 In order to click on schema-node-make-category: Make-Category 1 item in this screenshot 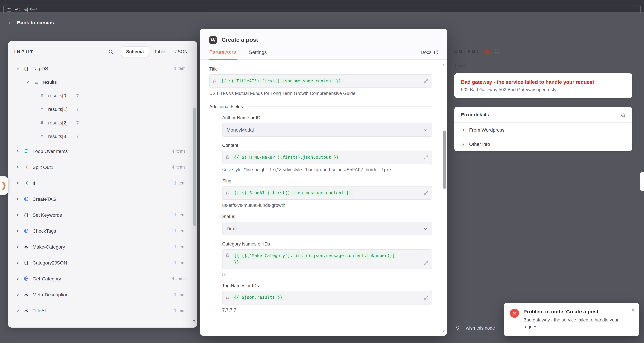, I will do `click(102, 247)`.